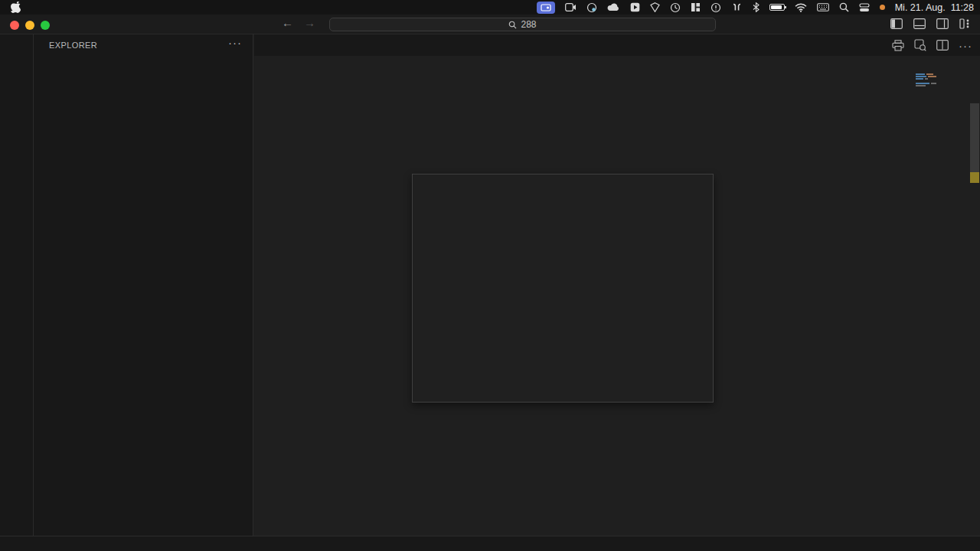 The image size is (980, 551). I want to click on toggle-panel-icon, so click(920, 24).